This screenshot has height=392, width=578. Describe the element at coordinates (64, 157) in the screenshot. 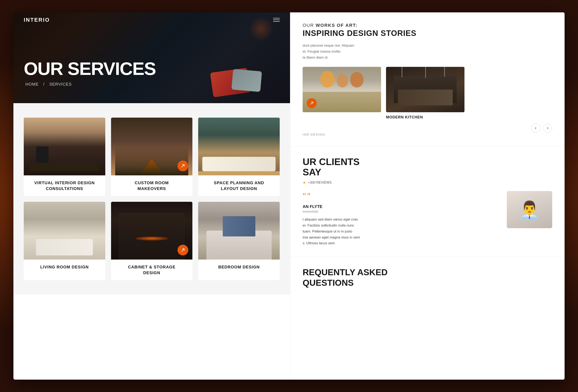

I see `service-card-virtual-design: VIRTUAL INTERIOR DESIGN CONSULTATIONS` at that location.